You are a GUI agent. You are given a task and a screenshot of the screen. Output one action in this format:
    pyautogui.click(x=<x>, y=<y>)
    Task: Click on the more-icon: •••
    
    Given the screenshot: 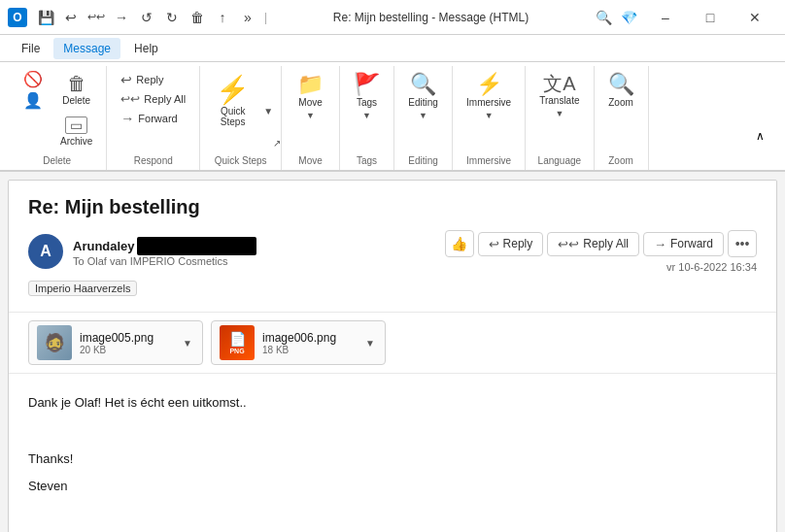 What is the action you would take?
    pyautogui.click(x=742, y=244)
    